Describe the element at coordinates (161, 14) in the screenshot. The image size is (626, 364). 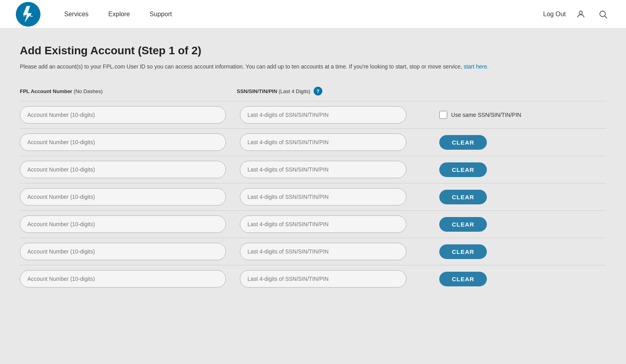
I see `nav-support: Support` at that location.